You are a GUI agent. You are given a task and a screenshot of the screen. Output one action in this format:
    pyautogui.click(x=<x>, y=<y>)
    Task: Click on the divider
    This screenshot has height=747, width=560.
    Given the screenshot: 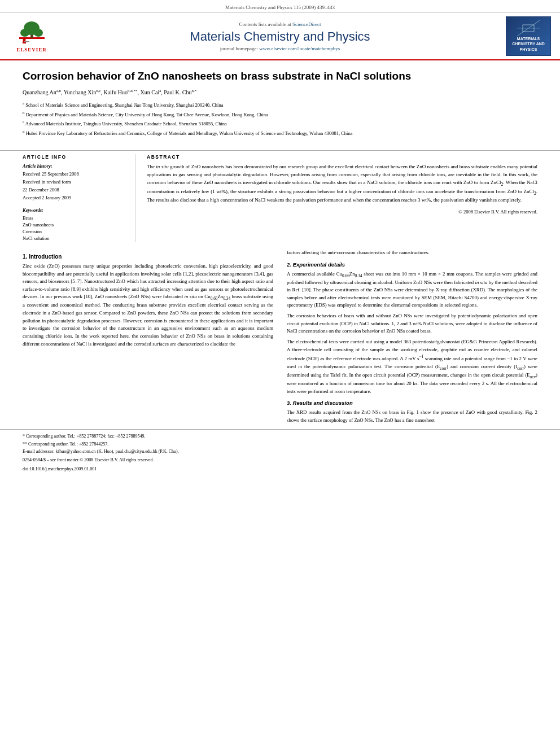 What is the action you would take?
    pyautogui.click(x=280, y=150)
    